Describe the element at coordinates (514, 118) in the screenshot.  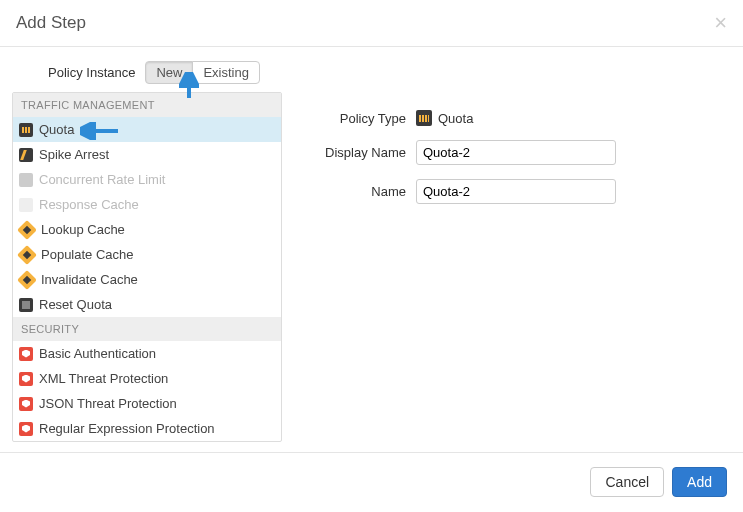
I see `policy-type-row: Policy Type Quota` at that location.